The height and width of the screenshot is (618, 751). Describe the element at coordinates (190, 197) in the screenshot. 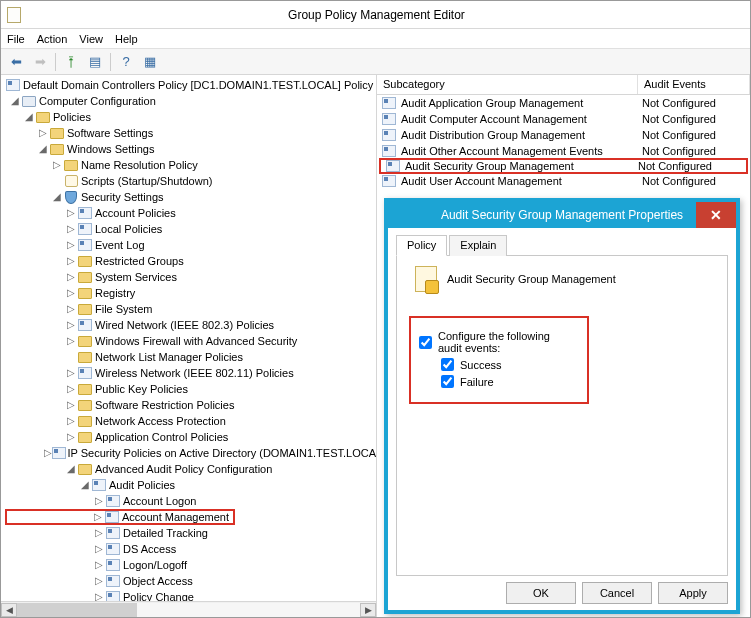

I see `tree-item: ◢Security Settings` at that location.